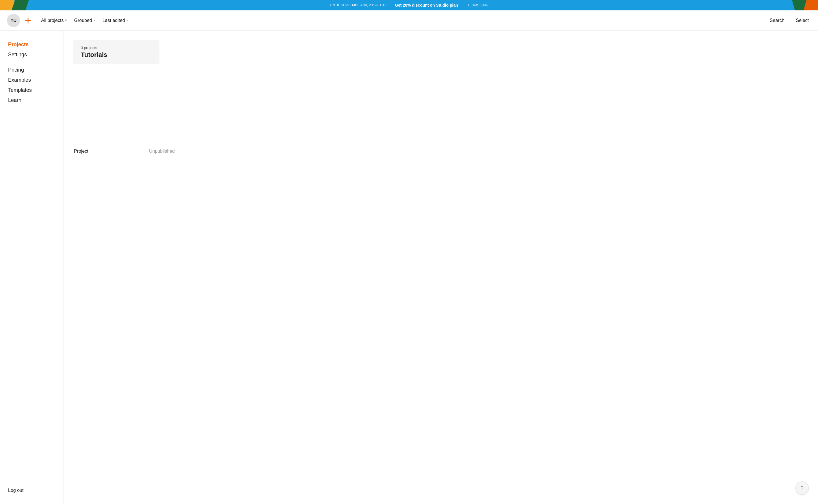 This screenshot has height=504, width=818. Describe the element at coordinates (95, 20) in the screenshot. I see `grouped-chevron: ∨` at that location.